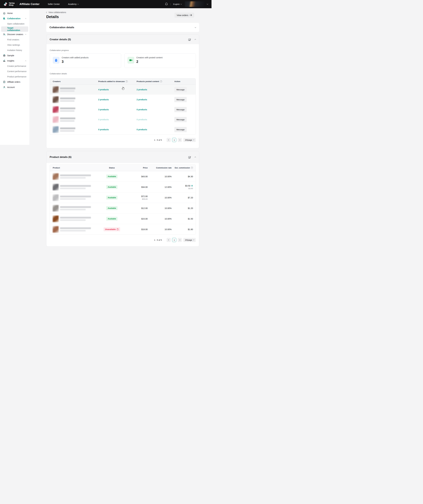 The image size is (423, 504). Describe the element at coordinates (123, 143) in the screenshot. I see `creator-pagination: 1 - 5 of 5 1 20/page` at that location.